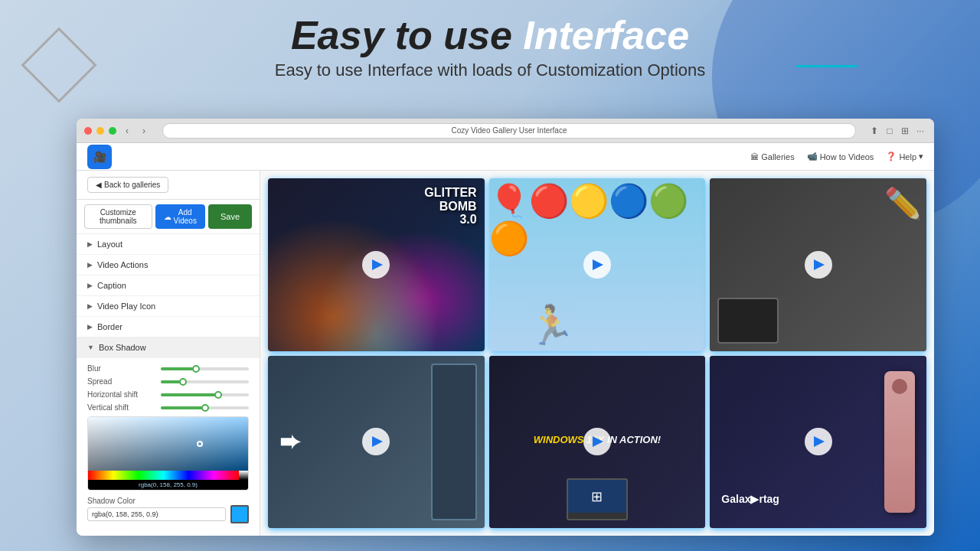  Describe the element at coordinates (818, 442) in the screenshot. I see `video-thumb-6: Galax▶rtag` at that location.